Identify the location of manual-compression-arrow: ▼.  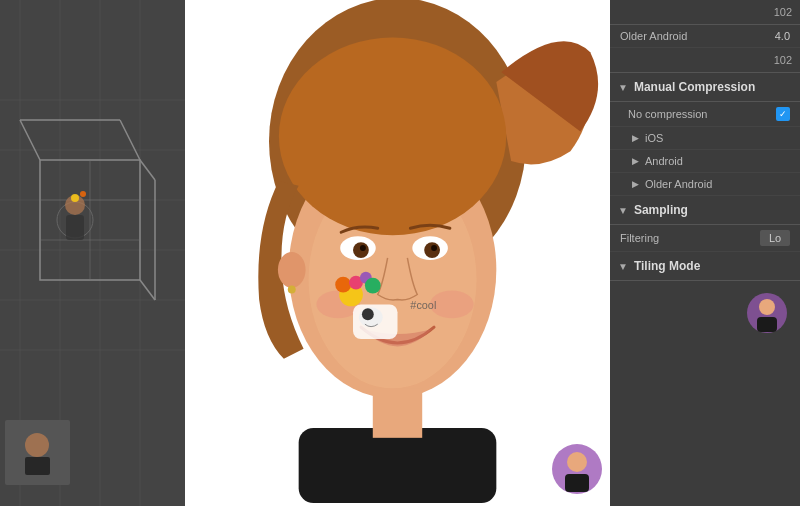
(623, 88).